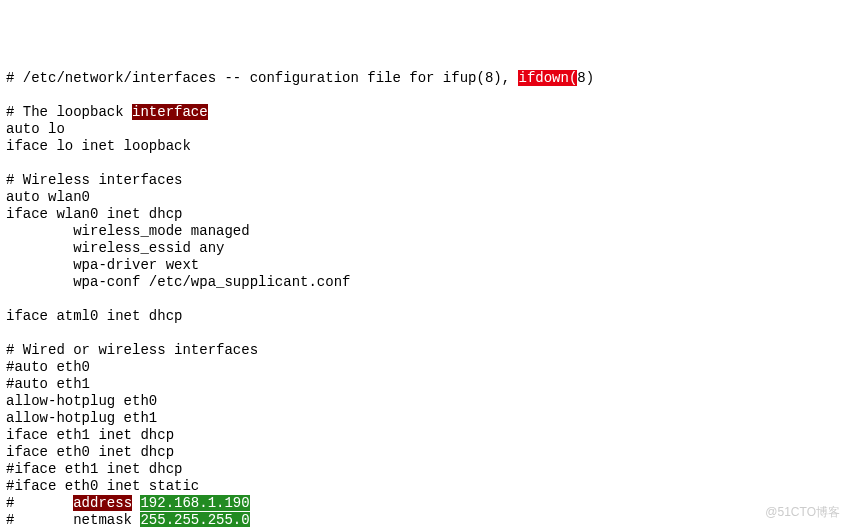 The width and height of the screenshot is (850, 527). What do you see at coordinates (69, 112) in the screenshot?
I see `config-line: # The loopback` at bounding box center [69, 112].